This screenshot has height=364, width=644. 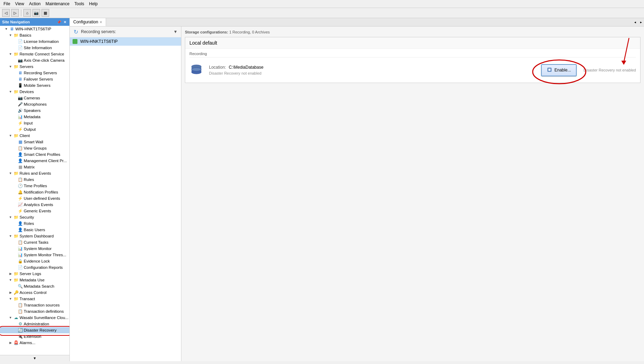 I want to click on tree-item-evidencelock: ▶ 🔒 Evidence Lock, so click(x=35, y=261).